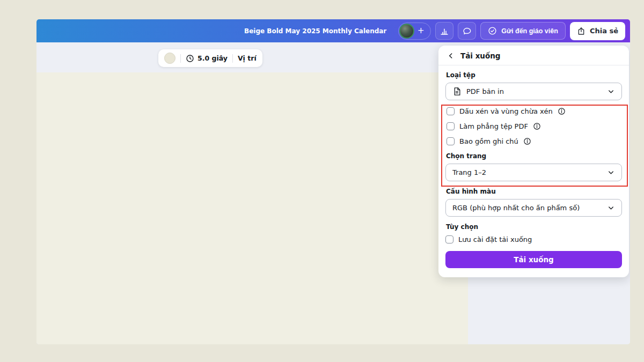 The height and width of the screenshot is (362, 644). Describe the element at coordinates (533, 75) in the screenshot. I see `file-type-label: Loại tệp` at that location.